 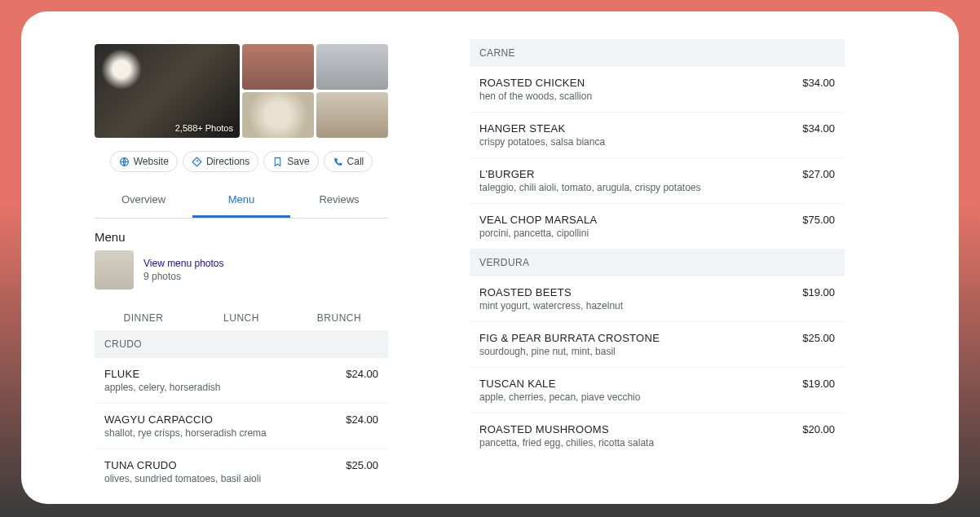 What do you see at coordinates (355, 161) in the screenshot?
I see `chip-label: Call` at bounding box center [355, 161].